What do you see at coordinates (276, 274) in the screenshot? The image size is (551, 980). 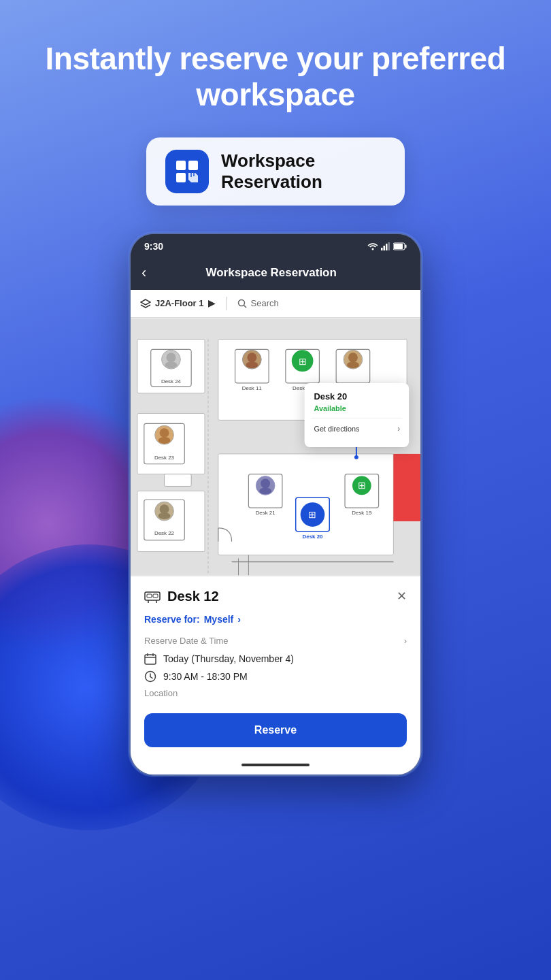 I see `app-header: ‹ Workspace Reservation` at bounding box center [276, 274].